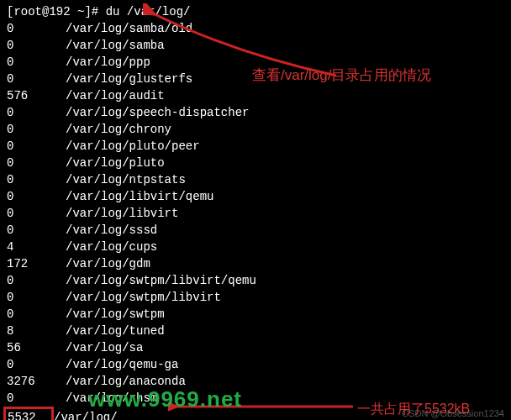  I want to click on du-row: 0/var/log/speech-dispatcher, so click(256, 113).